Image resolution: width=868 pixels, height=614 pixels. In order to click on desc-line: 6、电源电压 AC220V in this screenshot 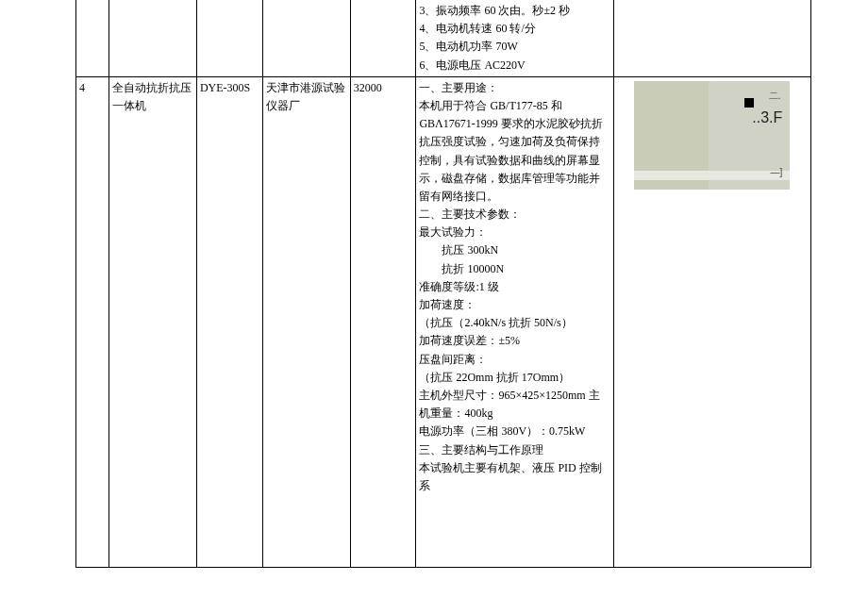, I will do `click(514, 66)`.